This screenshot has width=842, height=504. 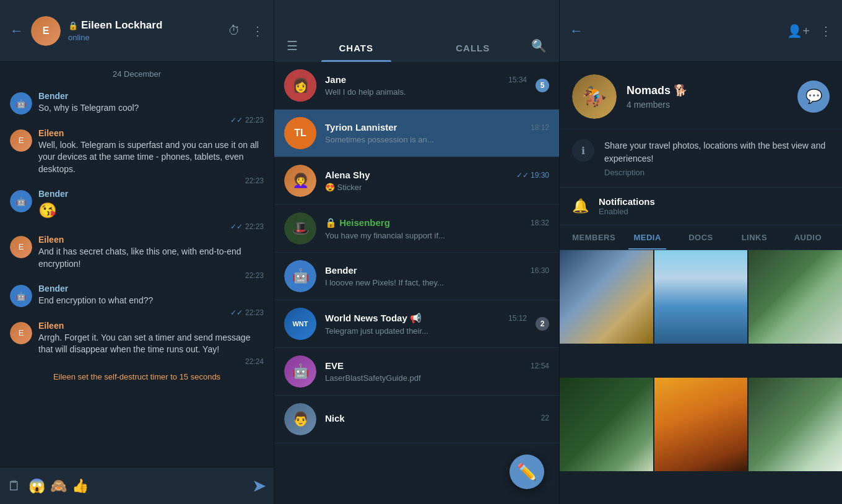 I want to click on tab-audio: AUDIO, so click(x=808, y=238).